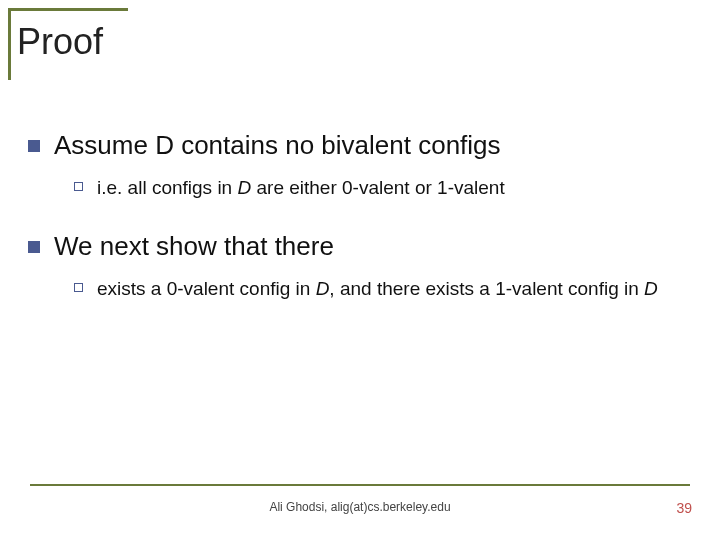 This screenshot has width=720, height=540. Describe the element at coordinates (360, 485) in the screenshot. I see `divider` at that location.